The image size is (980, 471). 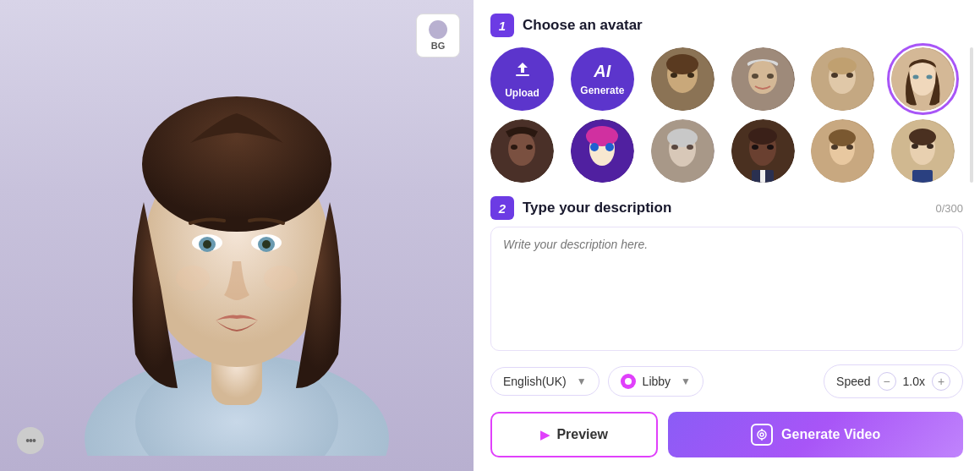 What do you see at coordinates (502, 208) in the screenshot?
I see `section2-number: 2` at bounding box center [502, 208].